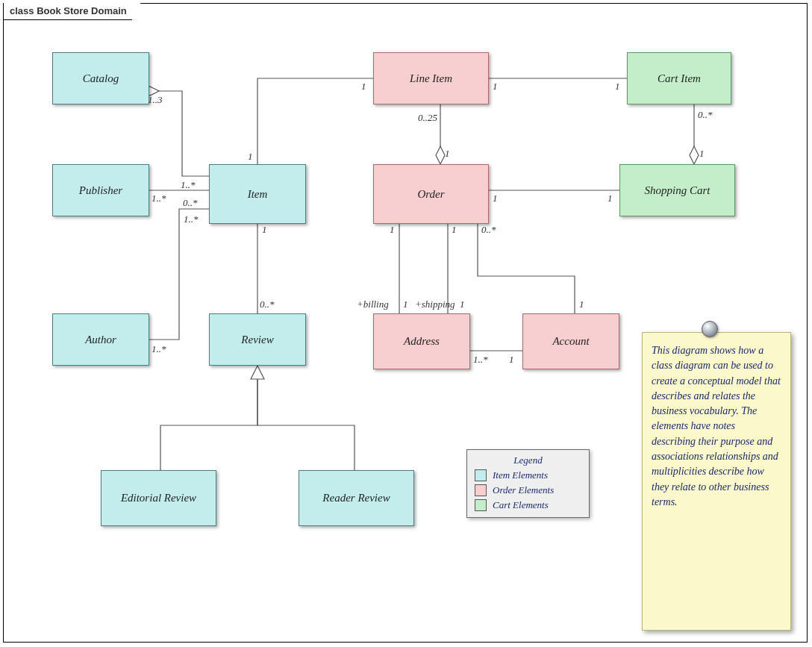 The width and height of the screenshot is (812, 647). I want to click on diagram-title: class Book Store Domain, so click(69, 10).